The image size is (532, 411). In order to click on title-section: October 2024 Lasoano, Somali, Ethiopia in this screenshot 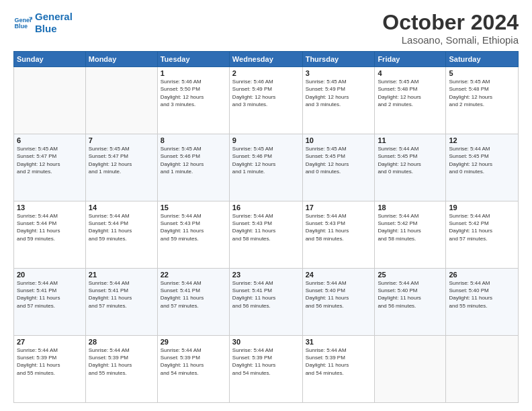, I will do `click(450, 28)`.